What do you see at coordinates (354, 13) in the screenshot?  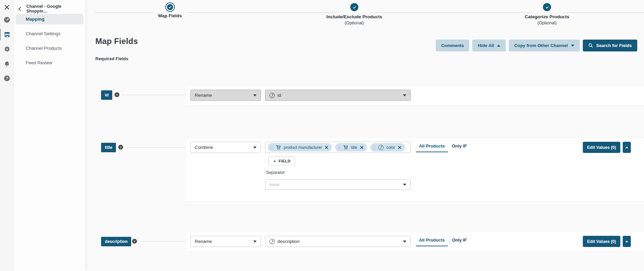 I see `step-include-exclude: Include/Exclude Products (Optional)` at bounding box center [354, 13].